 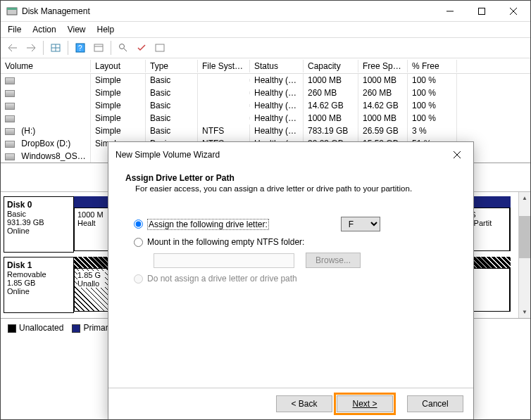 What do you see at coordinates (291, 404) in the screenshot?
I see `dialog-footer: < Back Next > Cancel` at bounding box center [291, 404].